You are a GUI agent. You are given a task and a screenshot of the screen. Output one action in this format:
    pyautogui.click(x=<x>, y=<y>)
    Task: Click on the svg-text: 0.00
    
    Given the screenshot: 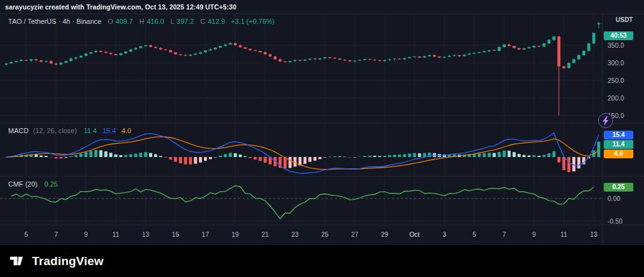 What is the action you would take?
    pyautogui.click(x=614, y=198)
    